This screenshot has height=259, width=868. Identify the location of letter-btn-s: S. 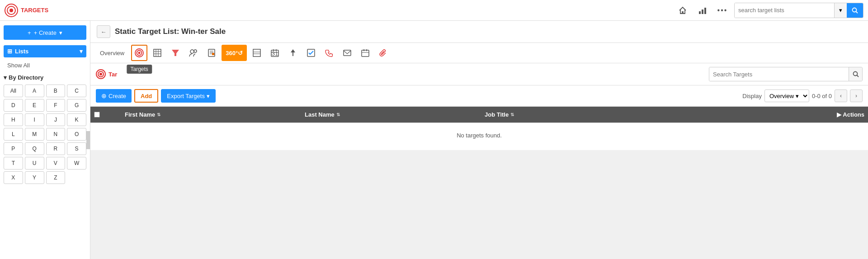
(77, 149).